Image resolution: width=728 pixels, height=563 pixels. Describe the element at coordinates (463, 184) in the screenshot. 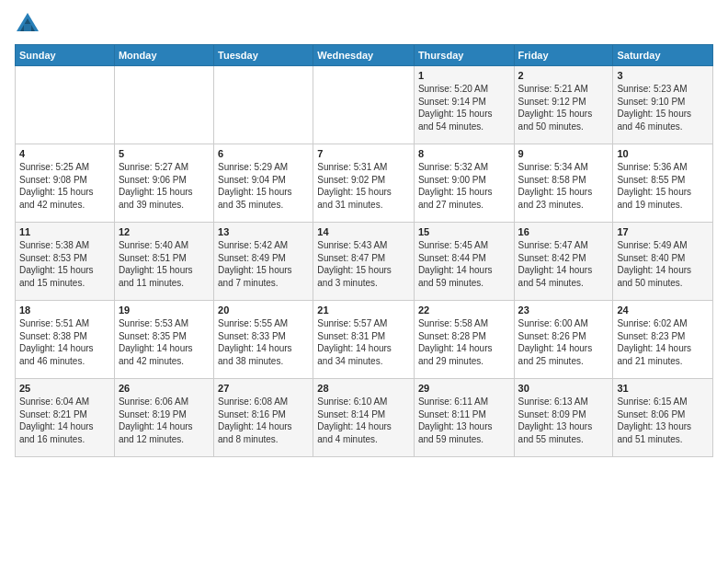

I see `day-cell: 8Sunrise: 5:32 AM Sunset: 9:00 PM Daylig…` at that location.